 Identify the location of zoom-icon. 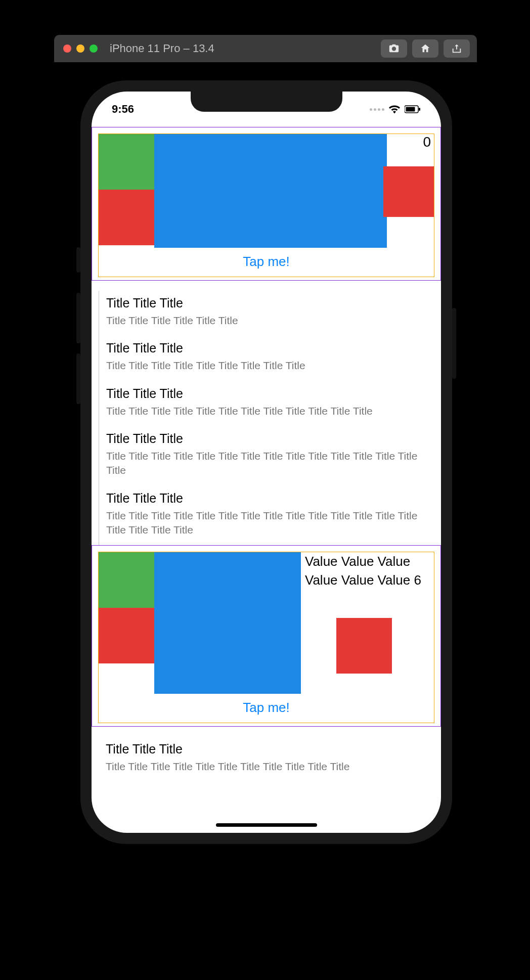
(94, 49).